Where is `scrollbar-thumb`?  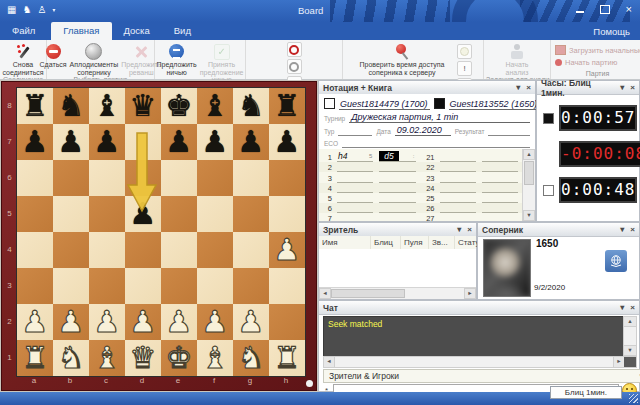 scrollbar-thumb is located at coordinates (529, 173).